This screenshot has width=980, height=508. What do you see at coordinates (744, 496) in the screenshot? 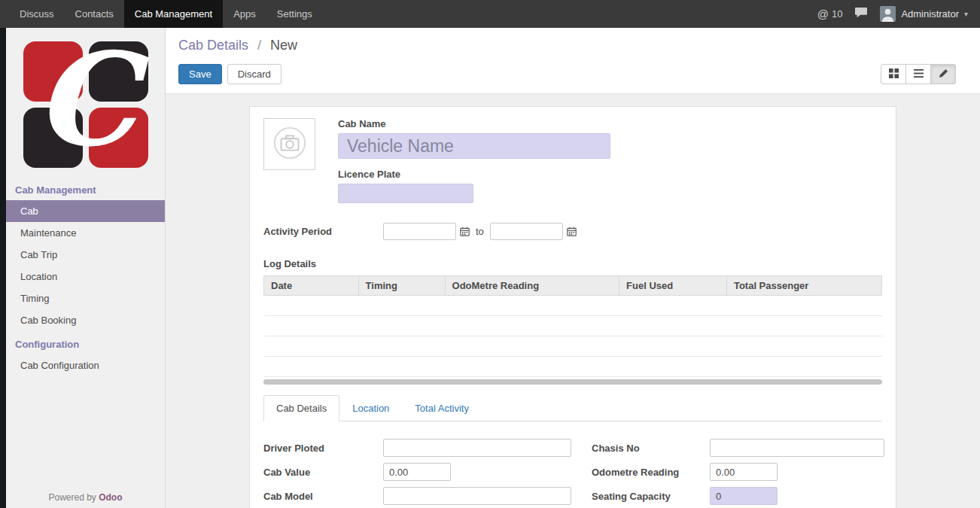
I see `seating-capacity-input` at bounding box center [744, 496].